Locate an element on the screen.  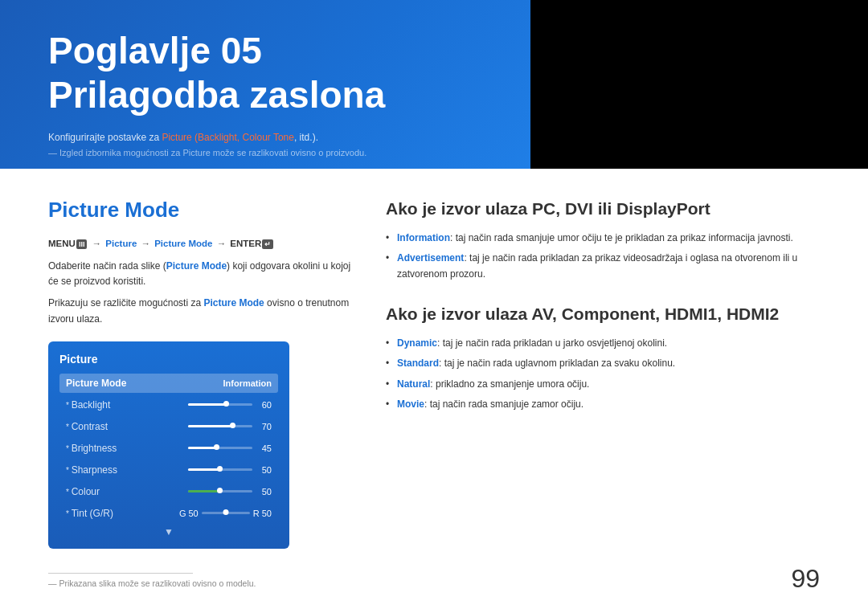
tint-slider: G 50 R 50 is located at coordinates (225, 513).